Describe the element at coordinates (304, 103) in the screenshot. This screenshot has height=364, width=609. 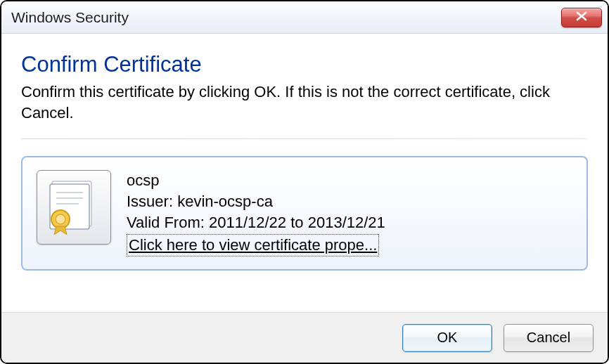
I see `dialog-instruction: Confirm this certificate by clicking OK.…` at that location.